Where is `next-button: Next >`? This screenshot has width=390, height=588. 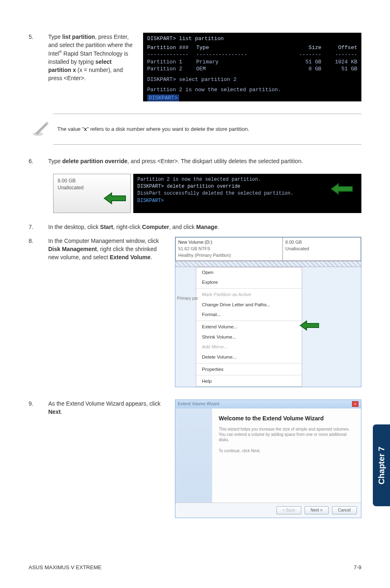
next-button: Next > is located at coordinates (316, 510).